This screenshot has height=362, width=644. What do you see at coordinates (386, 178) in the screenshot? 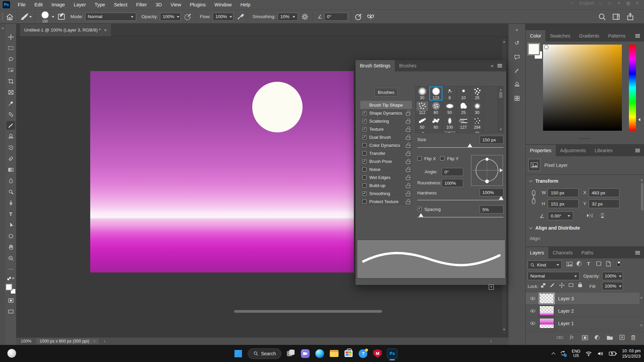
I see `option-wet-edges: Wet Edges` at bounding box center [386, 178].